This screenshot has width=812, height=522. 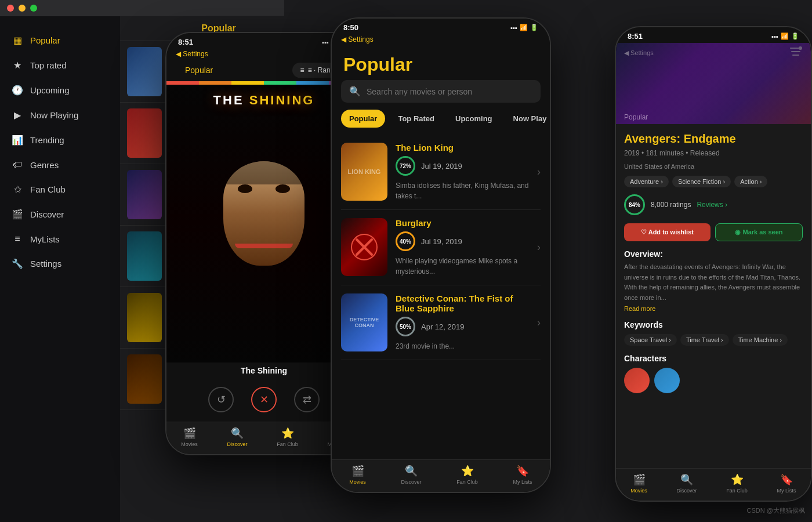 I want to click on maximize-button, so click(x=34, y=8).